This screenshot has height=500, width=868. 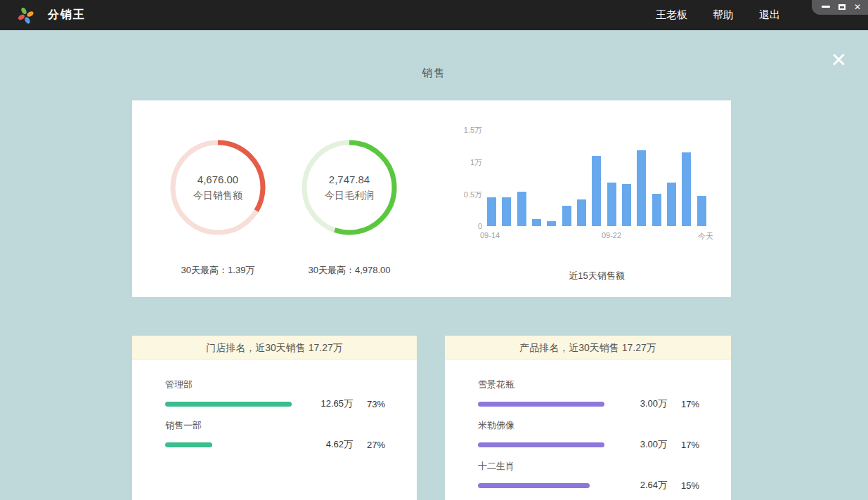 What do you see at coordinates (857, 7) in the screenshot?
I see `window-close-icon: ✕` at bounding box center [857, 7].